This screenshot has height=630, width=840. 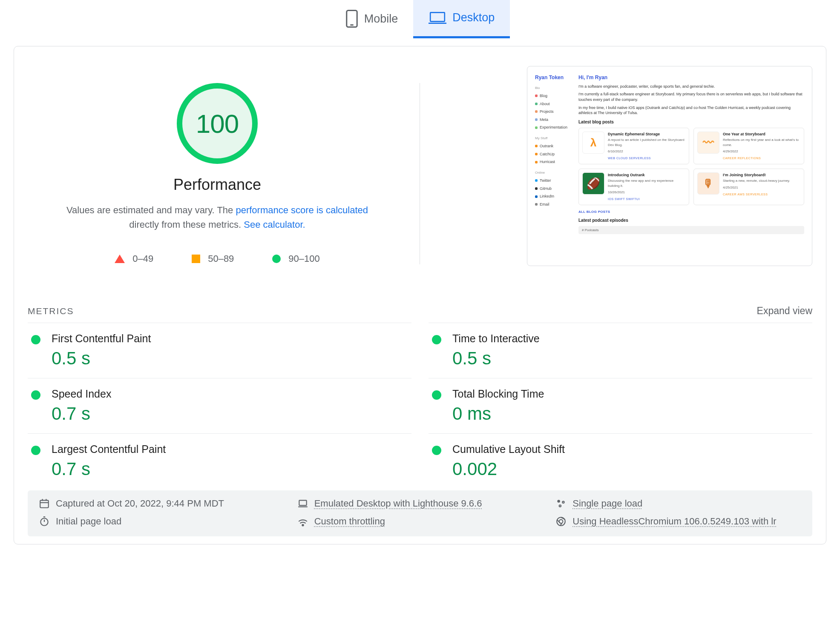 What do you see at coordinates (303, 521) in the screenshot?
I see `network-icon` at bounding box center [303, 521].